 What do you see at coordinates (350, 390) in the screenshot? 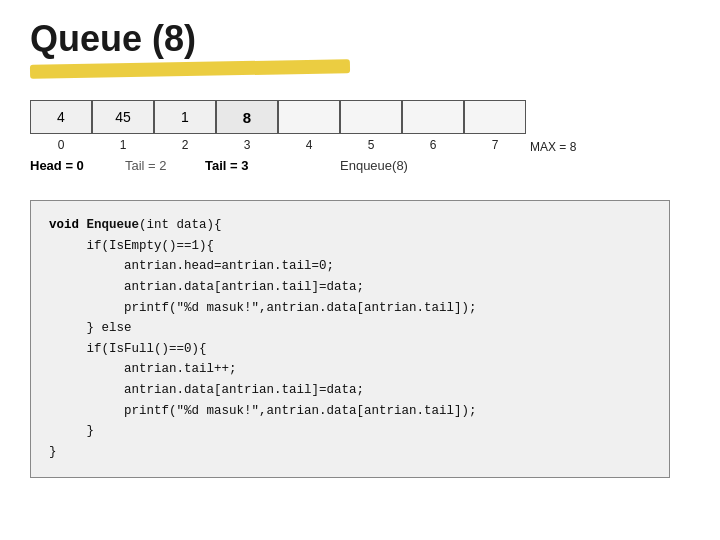
I see `code-line-9: antrian.data[antrian.tail]=data;` at bounding box center [350, 390].